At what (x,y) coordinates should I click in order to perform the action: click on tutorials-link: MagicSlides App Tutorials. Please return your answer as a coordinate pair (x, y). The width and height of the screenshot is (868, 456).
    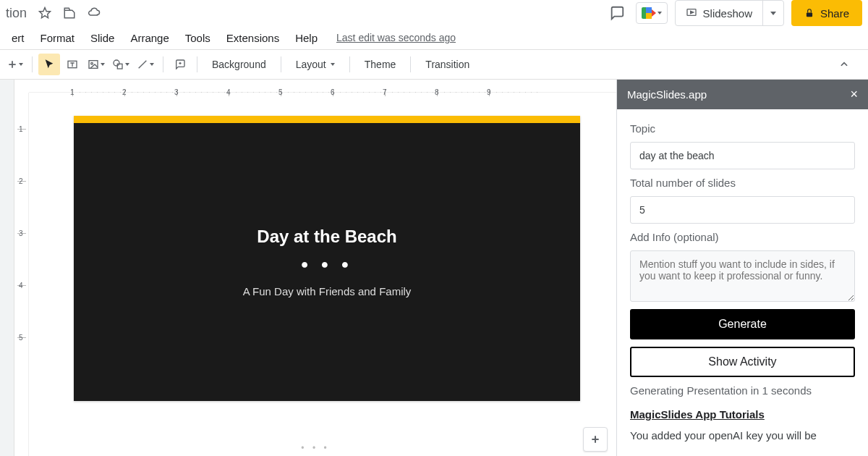
    Looking at the image, I should click on (742, 414).